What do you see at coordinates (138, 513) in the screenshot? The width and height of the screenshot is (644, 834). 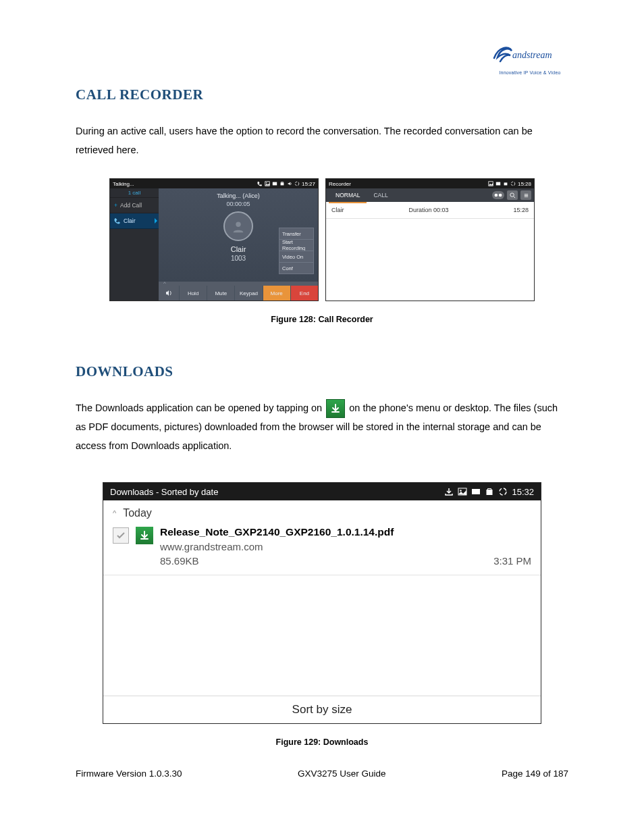 I see `today-label: Today` at bounding box center [138, 513].